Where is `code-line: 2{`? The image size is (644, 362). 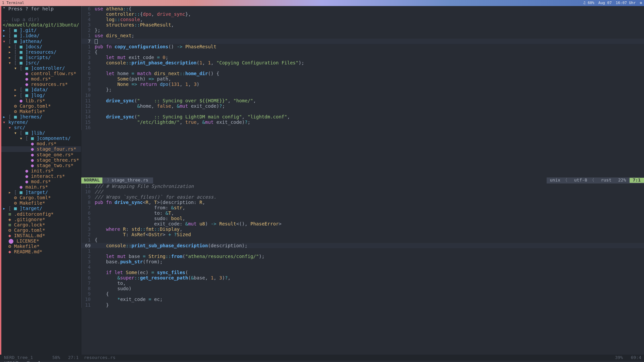 code-line: 2{ is located at coordinates (363, 52).